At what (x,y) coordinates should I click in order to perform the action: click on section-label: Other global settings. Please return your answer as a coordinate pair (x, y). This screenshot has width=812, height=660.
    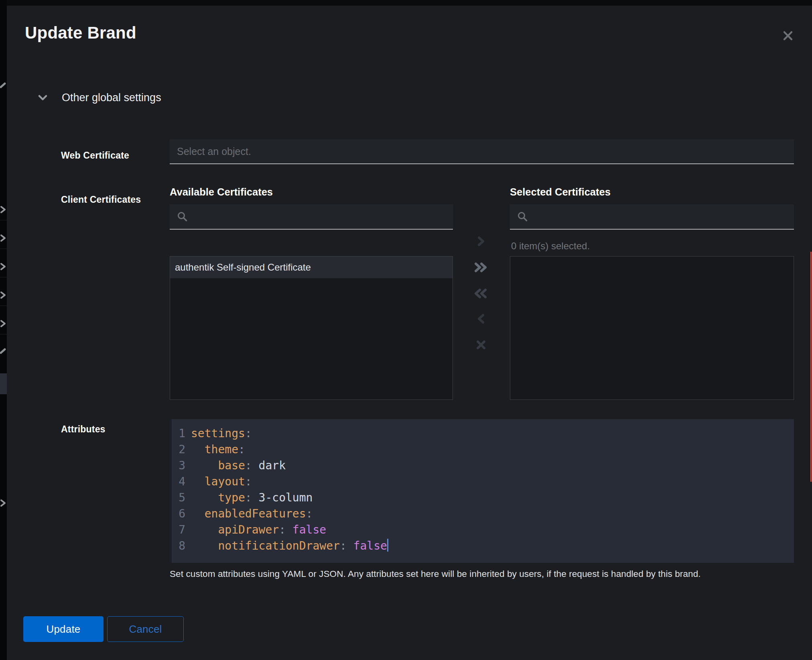
    Looking at the image, I should click on (112, 98).